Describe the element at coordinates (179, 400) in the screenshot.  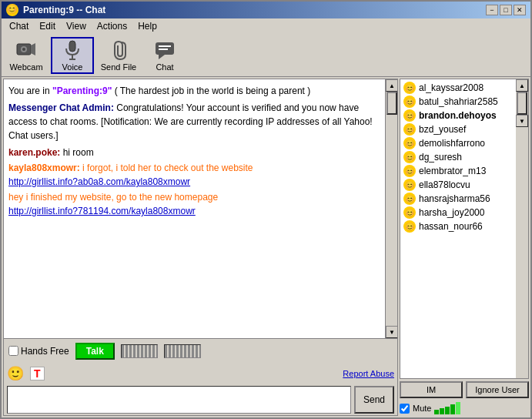
I see `chat-input` at that location.